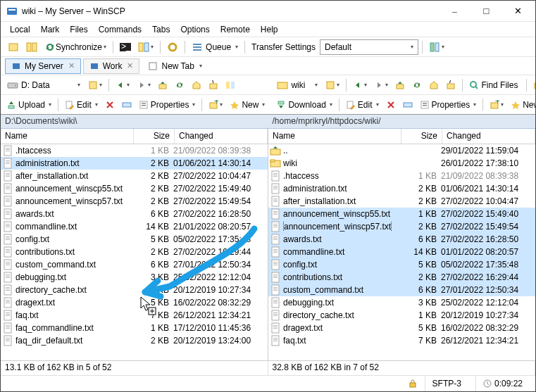 This screenshot has height=392, width=536. Describe the element at coordinates (95, 85) in the screenshot. I see `local-bookmarks-icon` at that location.